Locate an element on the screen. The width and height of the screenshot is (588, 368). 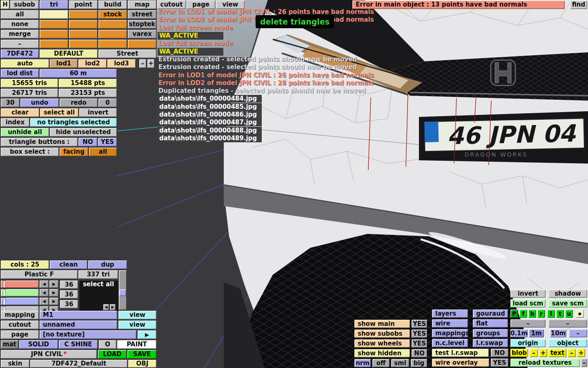
red-increase: ▶ is located at coordinates (54, 284).